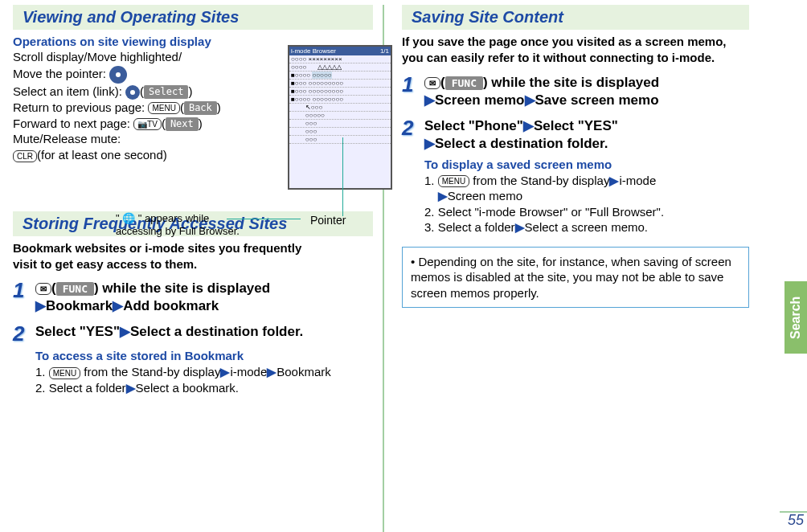 Image resolution: width=807 pixels, height=532 pixels. I want to click on step2-text-b: Select a destination folder., so click(217, 331).